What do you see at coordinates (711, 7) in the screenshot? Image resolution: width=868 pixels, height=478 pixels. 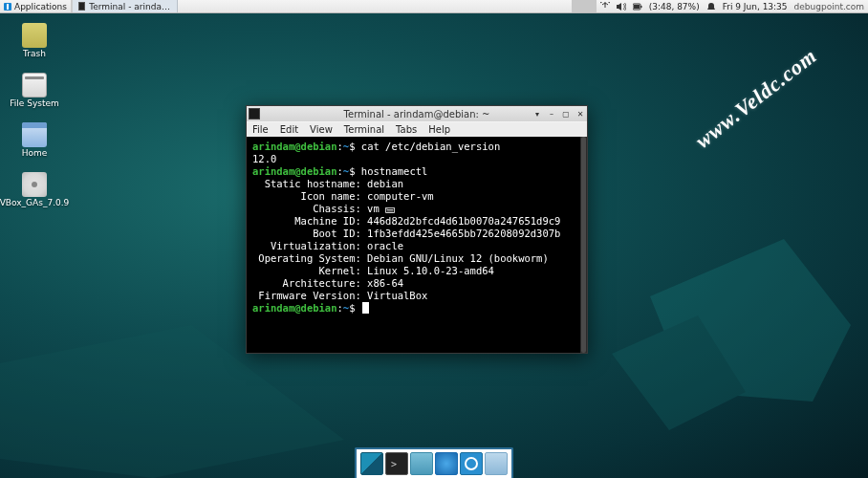 I see `notification-icon` at bounding box center [711, 7].